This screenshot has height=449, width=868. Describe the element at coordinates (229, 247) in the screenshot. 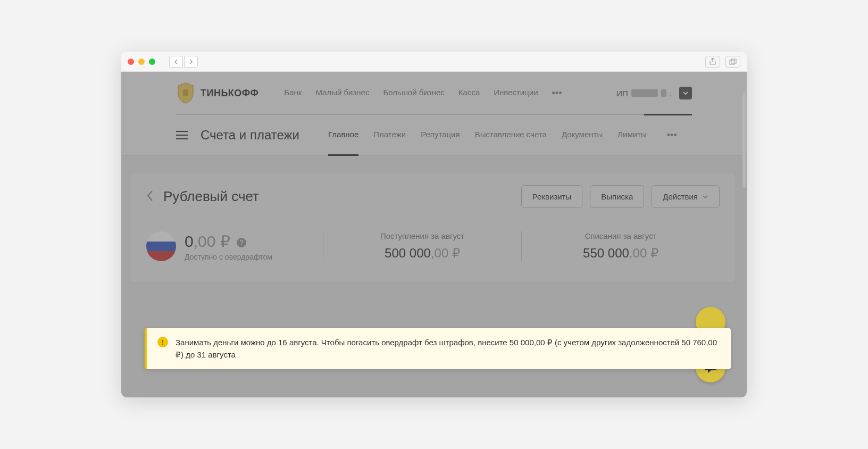

I see `balance-text: 0,00 ₽ ? Доступно с овердрафтом` at that location.